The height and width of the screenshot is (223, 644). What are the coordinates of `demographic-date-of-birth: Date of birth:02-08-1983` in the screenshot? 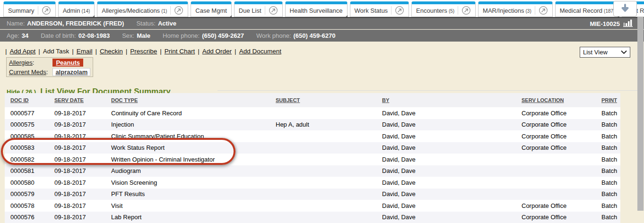 It's located at (75, 36).